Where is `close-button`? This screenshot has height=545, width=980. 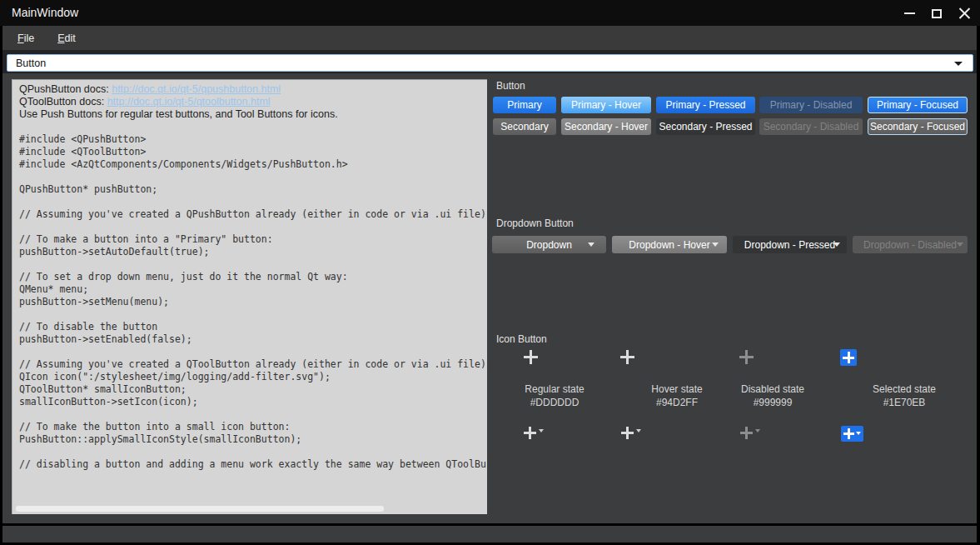
close-button is located at coordinates (964, 13).